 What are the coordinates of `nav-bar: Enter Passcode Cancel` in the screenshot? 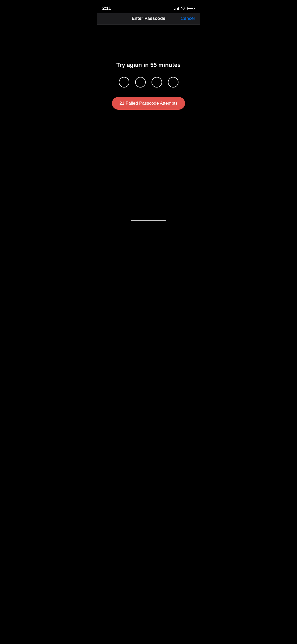 It's located at (149, 19).